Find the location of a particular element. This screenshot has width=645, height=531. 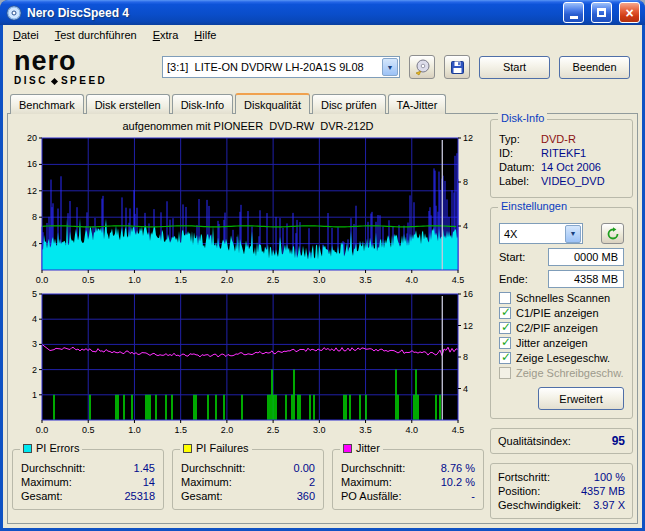

checkbox-label: C1/PIE anzeigen is located at coordinates (558, 313).